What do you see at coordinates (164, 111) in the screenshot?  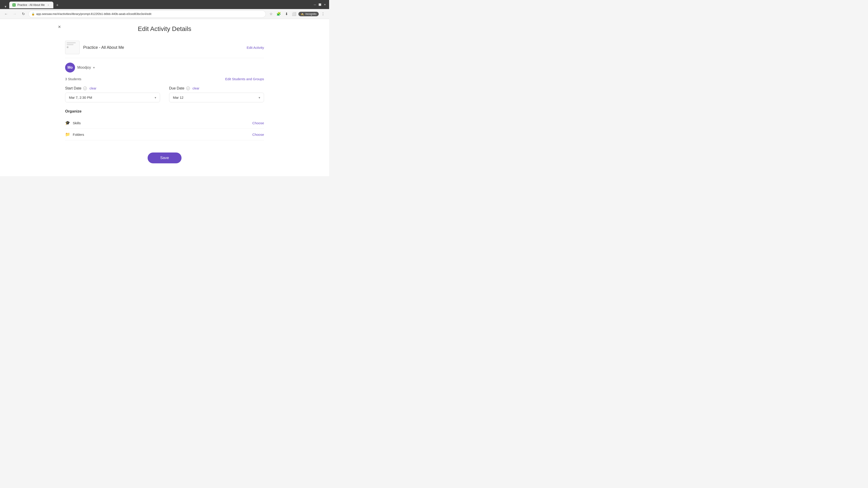 I see `organize-title: Organize` at bounding box center [164, 111].